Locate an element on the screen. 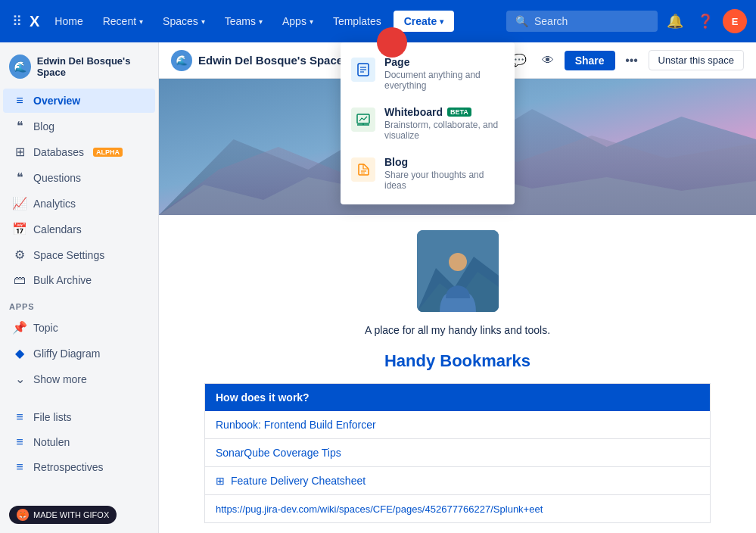 The image size is (756, 533). sidebar-item-questions: ❝ Questions is located at coordinates (79, 177).